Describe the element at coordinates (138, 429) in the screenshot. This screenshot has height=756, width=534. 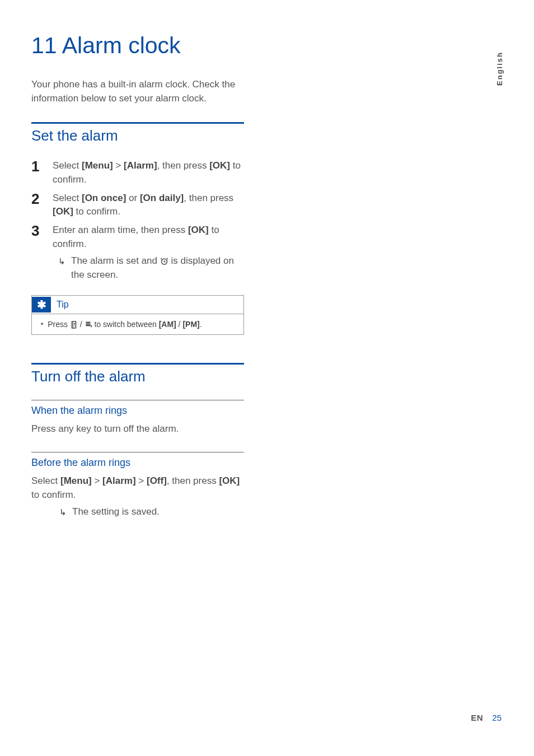
I see `subsection-body: Press any key to turn off the alarm.` at that location.